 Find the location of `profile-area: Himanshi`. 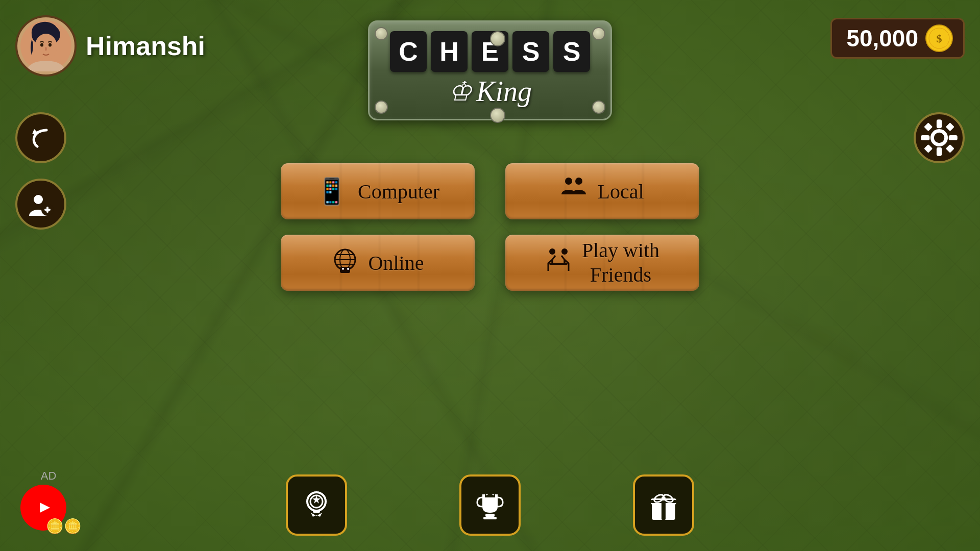

profile-area: Himanshi is located at coordinates (110, 46).